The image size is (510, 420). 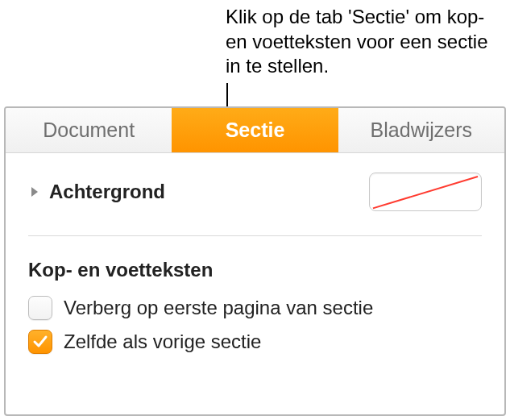 I want to click on tab-bar: Document Sectie Bladwijzers, so click(x=255, y=131).